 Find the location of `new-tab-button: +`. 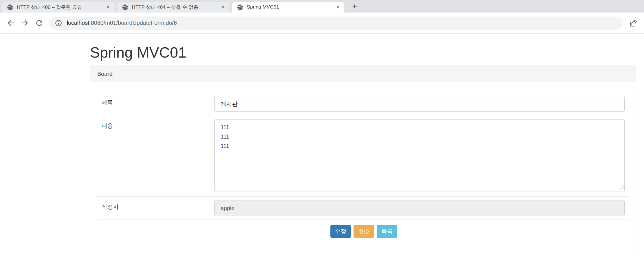

new-tab-button: + is located at coordinates (355, 6).